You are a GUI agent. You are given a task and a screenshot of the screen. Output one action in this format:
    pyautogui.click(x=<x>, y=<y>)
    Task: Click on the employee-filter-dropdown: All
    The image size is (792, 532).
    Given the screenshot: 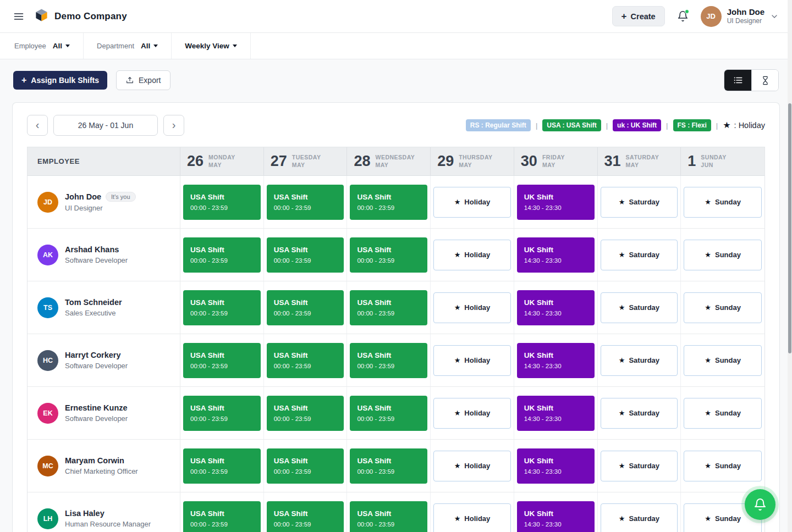 What is the action you would take?
    pyautogui.click(x=62, y=46)
    